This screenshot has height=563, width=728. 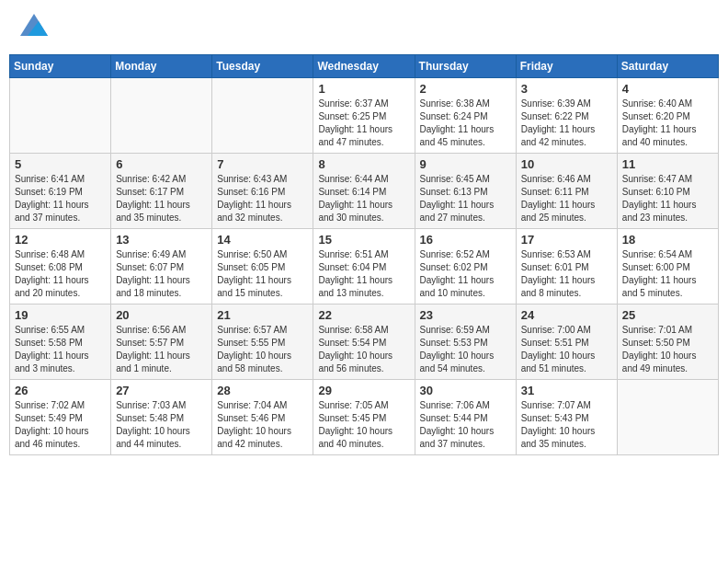 I want to click on calendar-cell: 25Sunrise: 7:01 AM Sunset: 5:50 PM Dayli…, so click(x=667, y=342).